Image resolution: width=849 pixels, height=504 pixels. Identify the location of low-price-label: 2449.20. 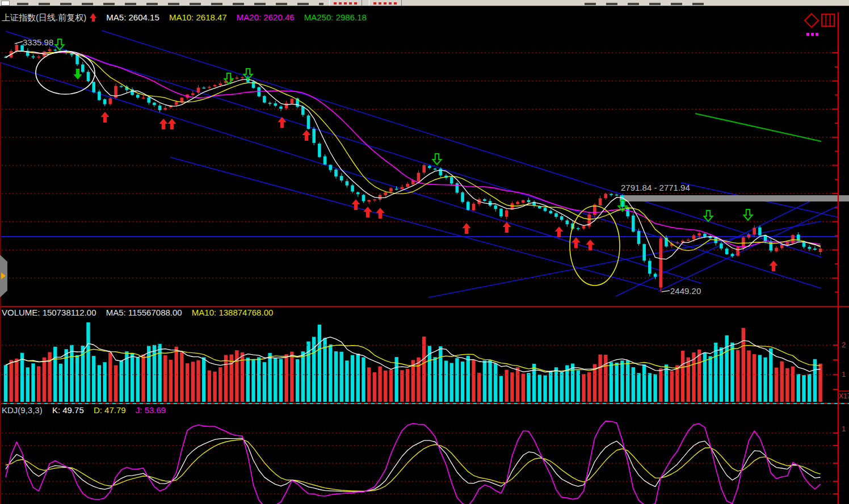
(686, 291).